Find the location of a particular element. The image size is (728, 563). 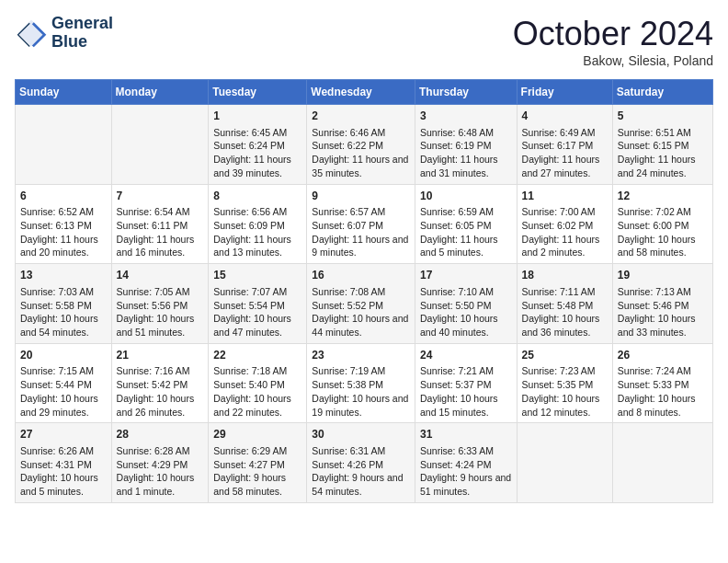

calendar-cell: 15Sunrise: 7:07 AMSunset: 5:54 PMDayligh… is located at coordinates (257, 304).